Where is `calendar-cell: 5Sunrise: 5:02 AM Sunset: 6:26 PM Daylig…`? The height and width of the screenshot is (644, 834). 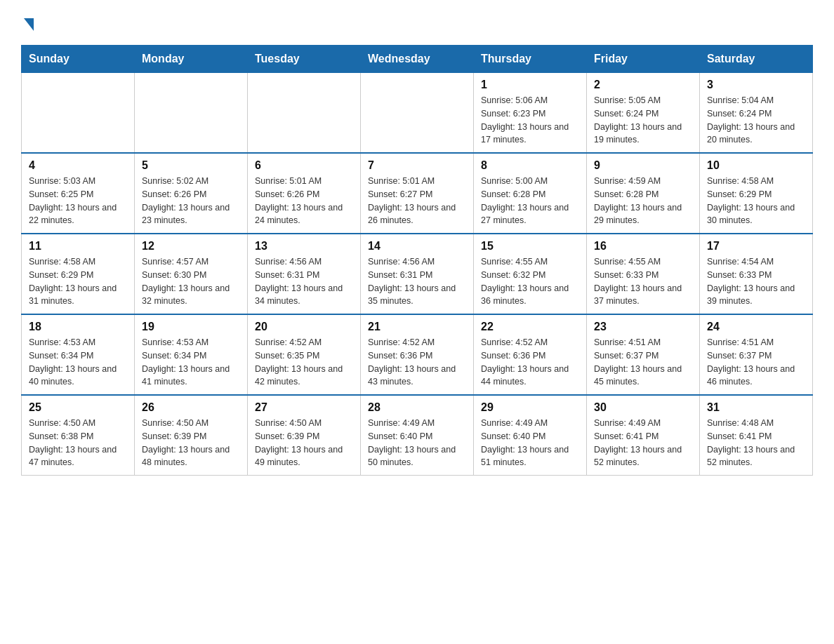 calendar-cell: 5Sunrise: 5:02 AM Sunset: 6:26 PM Daylig… is located at coordinates (191, 194).